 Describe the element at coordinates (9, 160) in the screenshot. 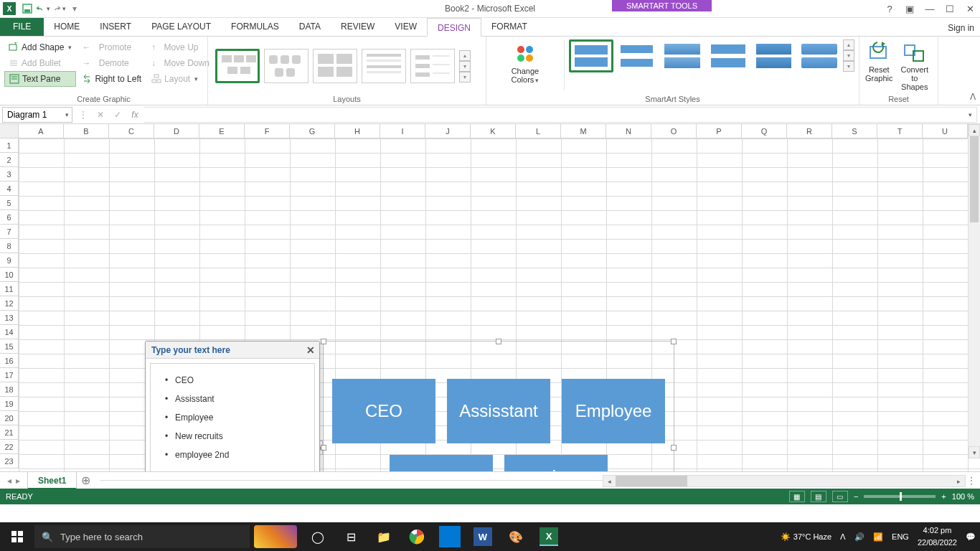

I see `row-header: 2` at that location.